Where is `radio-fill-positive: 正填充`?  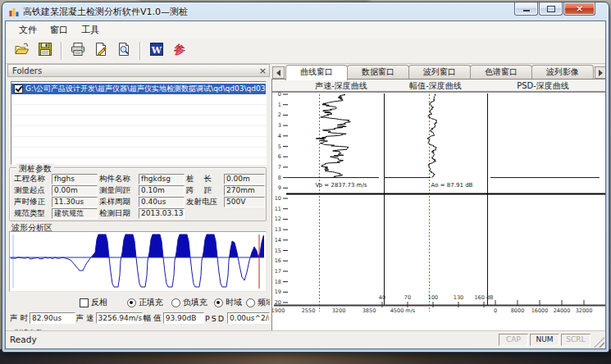
radio-fill-positive: 正填充 is located at coordinates (145, 303).